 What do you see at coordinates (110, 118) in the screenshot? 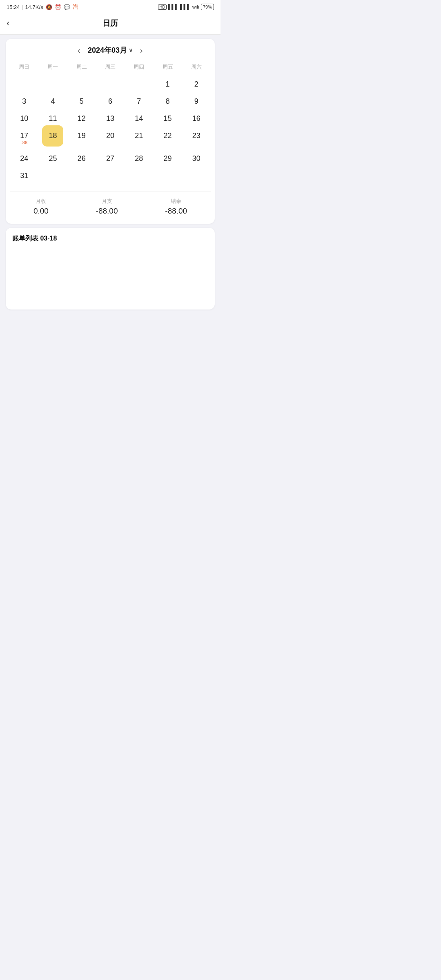
I see `day-number: 13` at bounding box center [110, 118].